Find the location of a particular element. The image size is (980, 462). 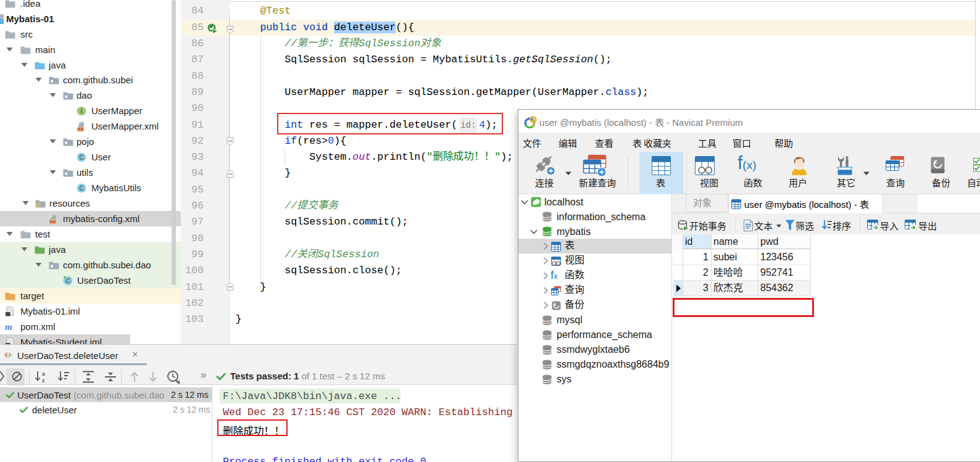

svg-text: a is located at coordinates (44, 374).